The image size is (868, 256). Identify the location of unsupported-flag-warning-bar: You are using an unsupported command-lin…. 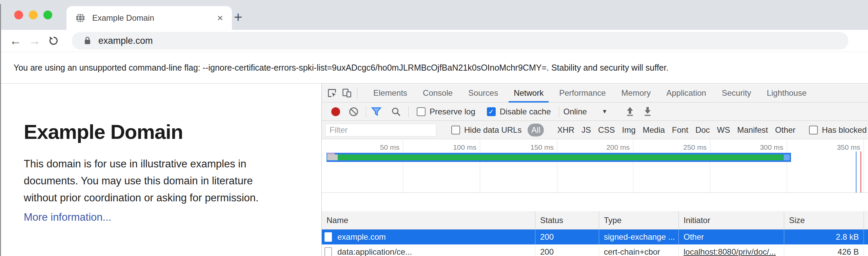
(434, 68).